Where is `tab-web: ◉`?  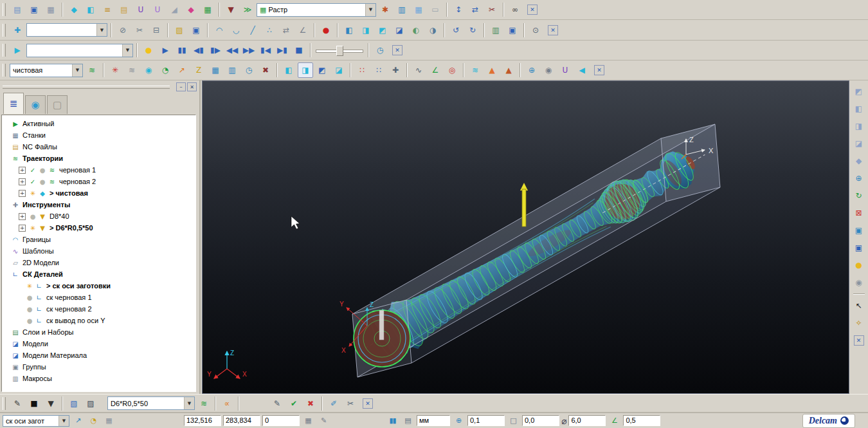 tab-web: ◉ is located at coordinates (35, 104).